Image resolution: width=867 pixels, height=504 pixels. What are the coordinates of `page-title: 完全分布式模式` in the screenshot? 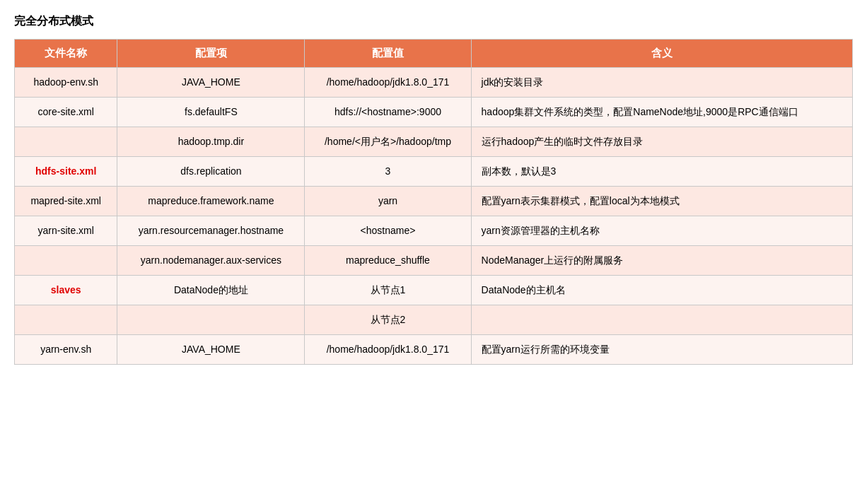 It's located at (434, 21).